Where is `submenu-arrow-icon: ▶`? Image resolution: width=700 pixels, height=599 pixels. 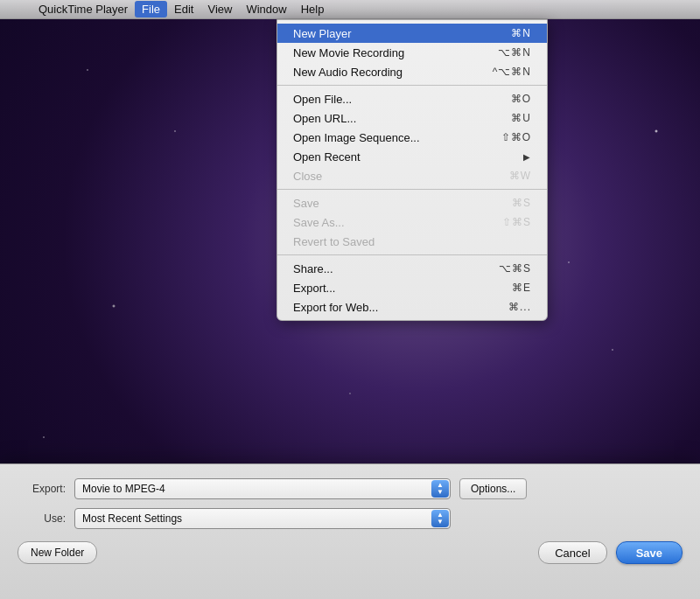
submenu-arrow-icon: ▶ is located at coordinates (527, 157).